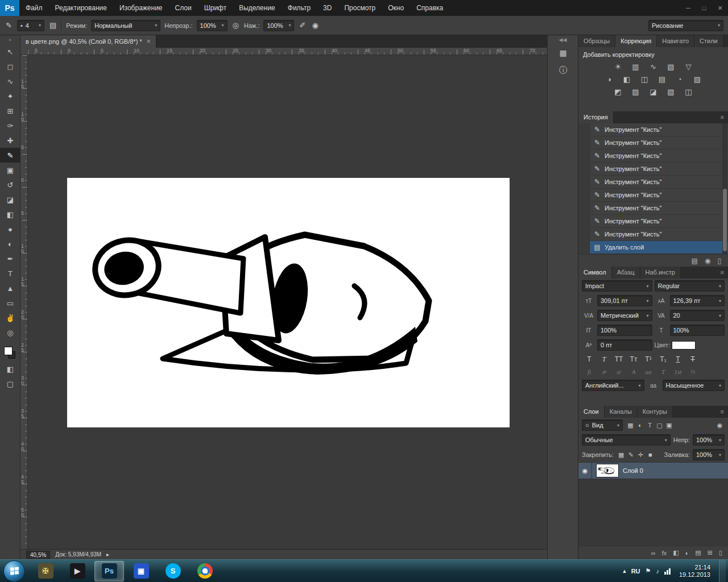 The image size is (728, 582). What do you see at coordinates (690, 286) in the screenshot?
I see `font-style-select: Regular▾` at bounding box center [690, 286].